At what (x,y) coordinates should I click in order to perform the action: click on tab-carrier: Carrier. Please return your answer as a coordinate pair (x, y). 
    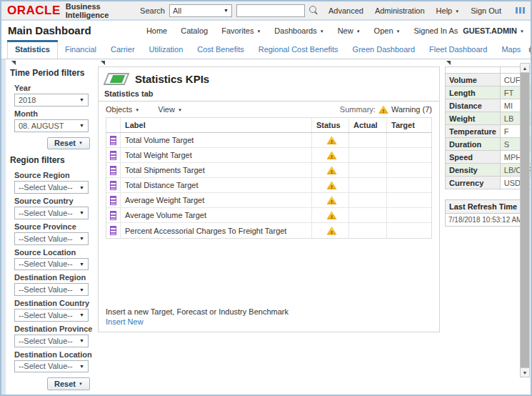
    Looking at the image, I should click on (123, 49).